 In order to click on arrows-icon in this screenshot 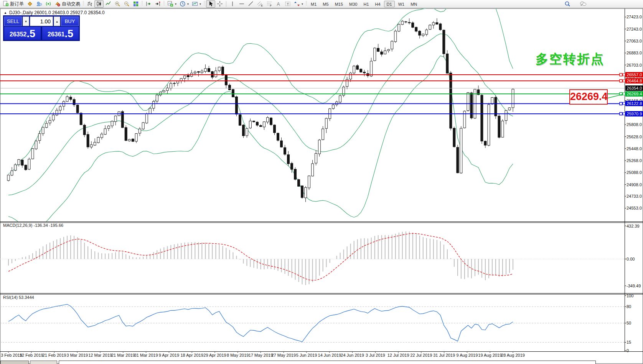, I will do `click(297, 4)`.